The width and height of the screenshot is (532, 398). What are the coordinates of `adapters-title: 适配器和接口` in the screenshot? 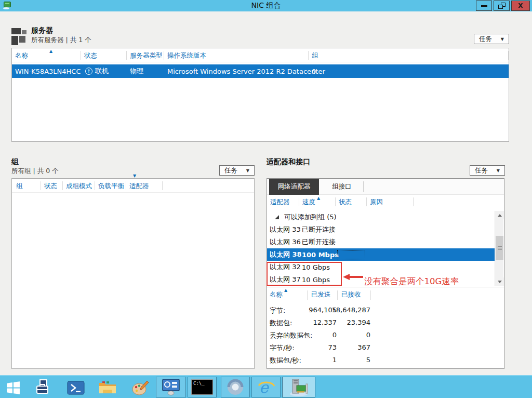 It's located at (288, 162).